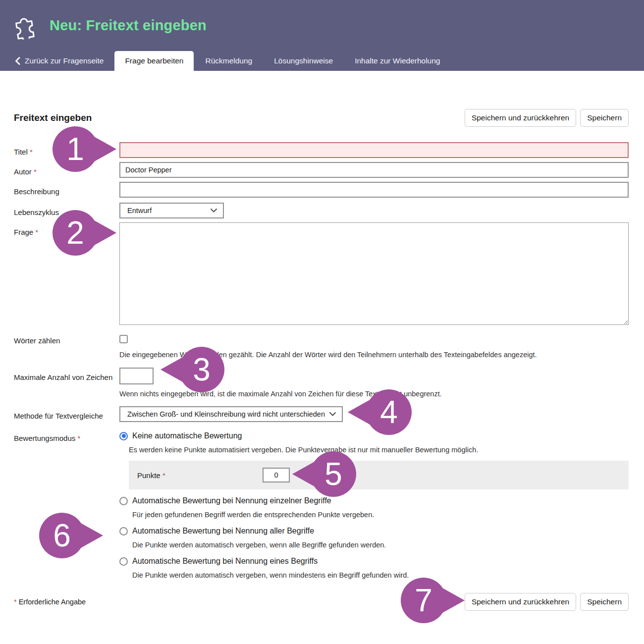  What do you see at coordinates (66, 190) in the screenshot?
I see `beschreibung-label: Beschreibung` at bounding box center [66, 190].